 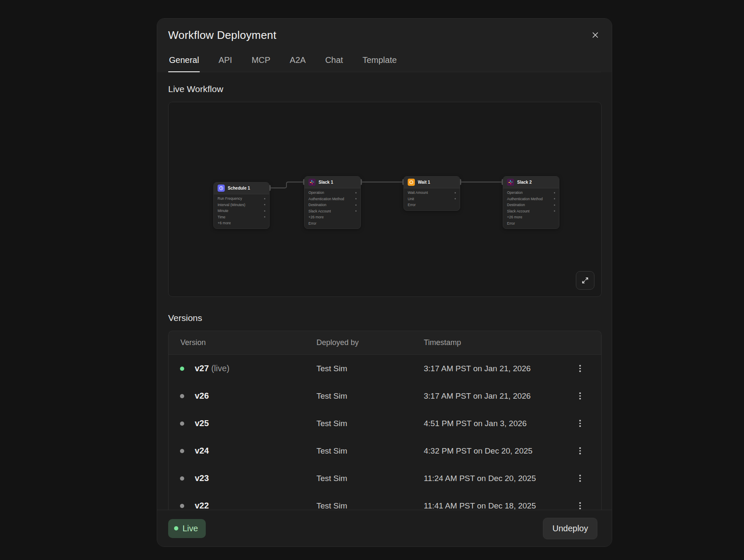 What do you see at coordinates (187, 529) in the screenshot?
I see `live-status-badge: Live` at bounding box center [187, 529].